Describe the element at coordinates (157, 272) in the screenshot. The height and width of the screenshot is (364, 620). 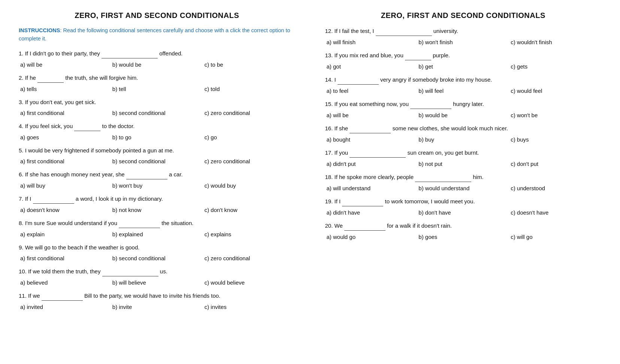
I see `question-text: 10. If we told them the truth, they us.` at that location.